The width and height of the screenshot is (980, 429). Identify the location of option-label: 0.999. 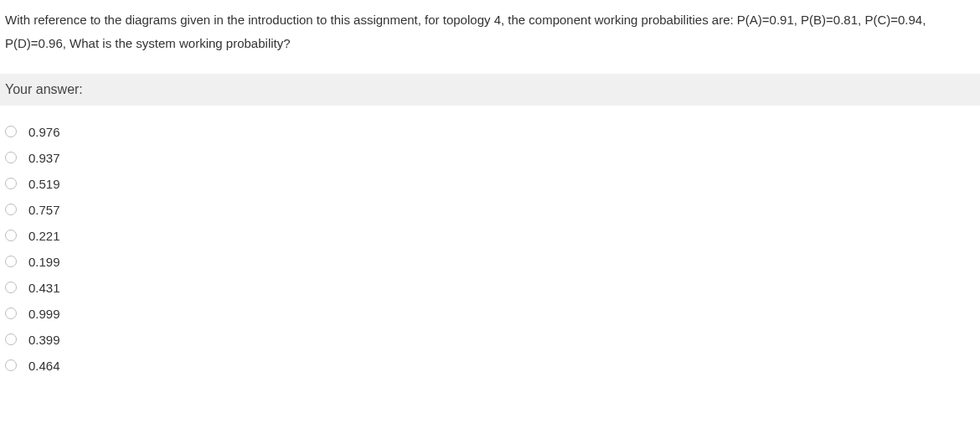
(44, 313).